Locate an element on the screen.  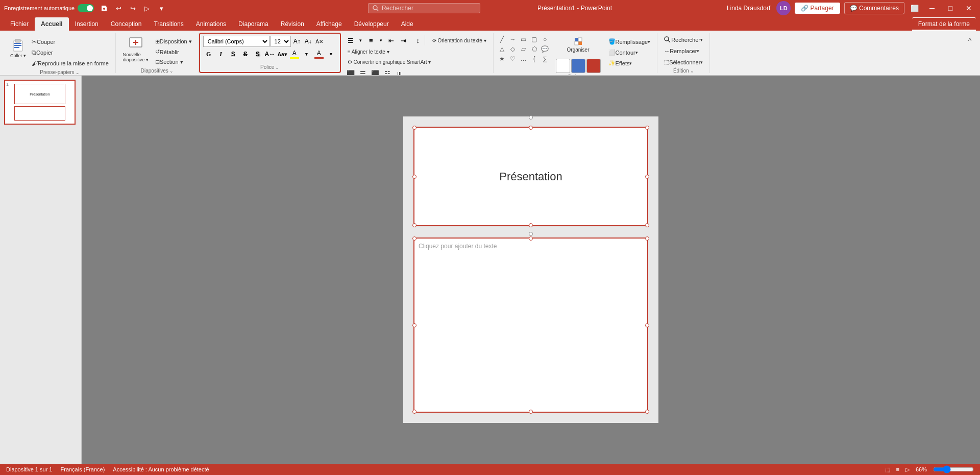
content-handle-top-left is located at coordinates (414, 239).